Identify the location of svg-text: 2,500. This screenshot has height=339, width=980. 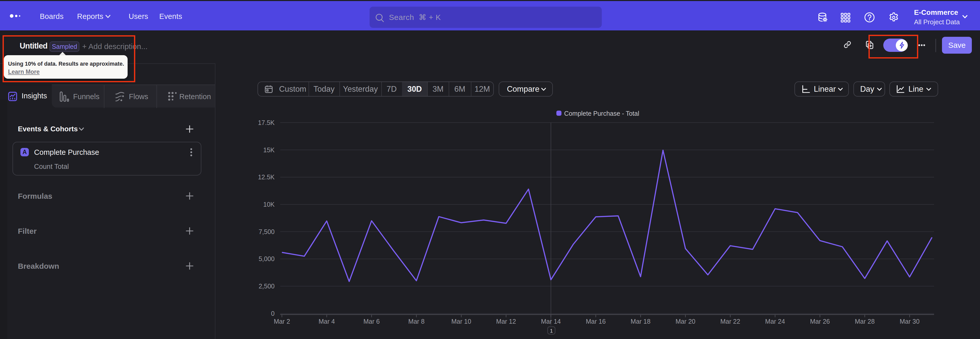
(267, 286).